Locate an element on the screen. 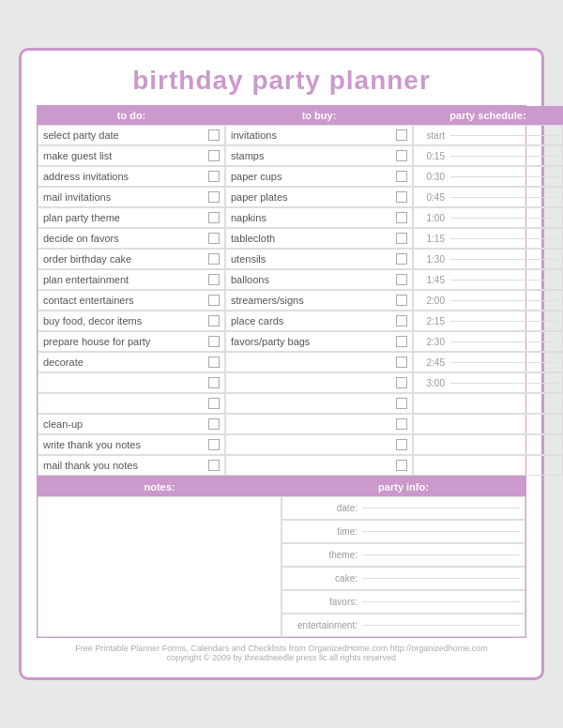 The height and width of the screenshot is (728, 563). todo-row: order birthday cake is located at coordinates (131, 259).